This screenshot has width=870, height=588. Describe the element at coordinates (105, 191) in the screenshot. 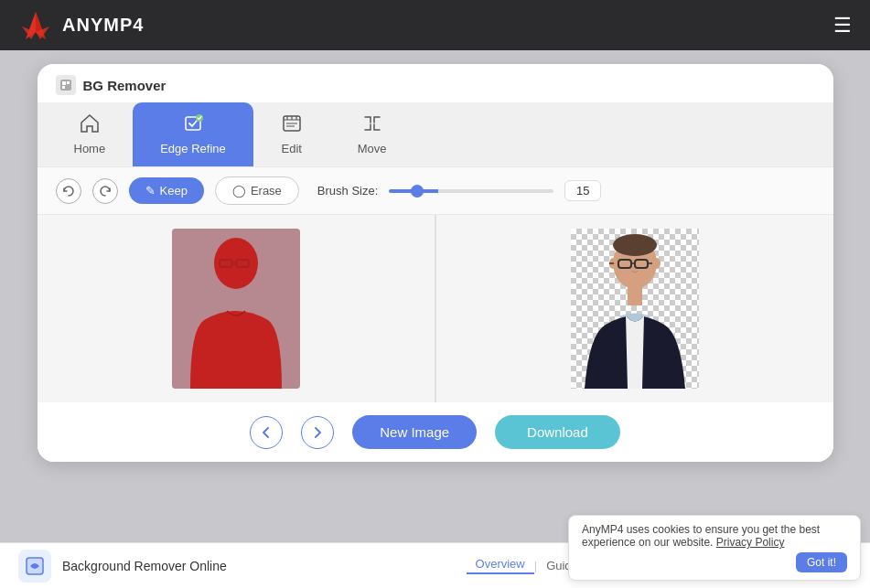

I see `redo-icon` at that location.